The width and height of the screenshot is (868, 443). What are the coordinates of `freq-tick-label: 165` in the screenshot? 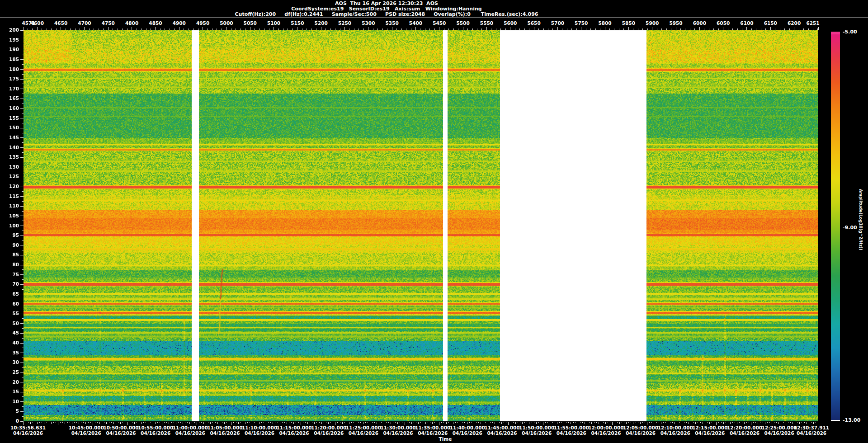 It's located at (11, 99).